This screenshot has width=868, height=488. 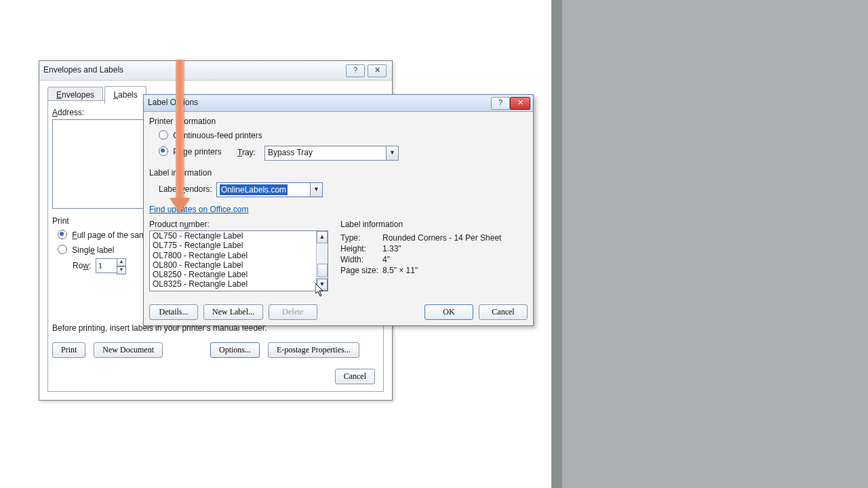 What do you see at coordinates (68, 113) in the screenshot?
I see `address-label: Address:` at bounding box center [68, 113].